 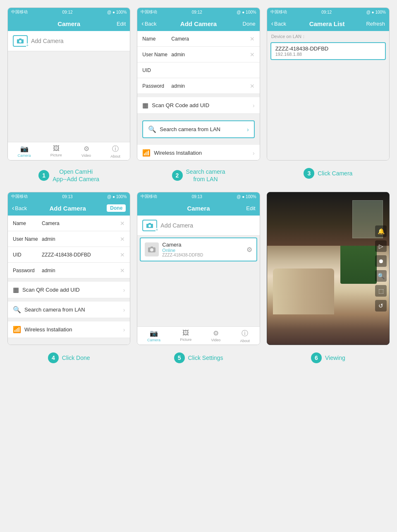 I want to click on wireless-arrow-2: ›, so click(x=254, y=153).